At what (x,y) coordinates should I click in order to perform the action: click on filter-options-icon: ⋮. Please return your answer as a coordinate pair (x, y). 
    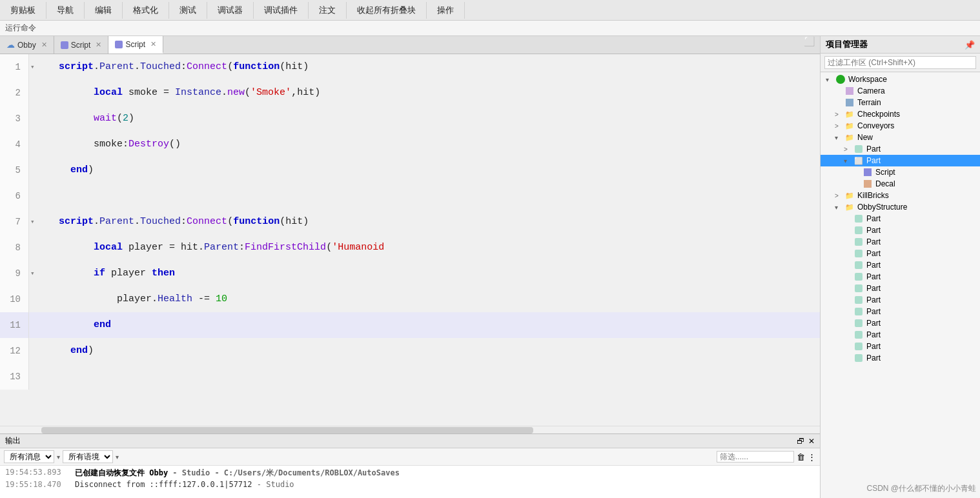
    Looking at the image, I should click on (812, 457).